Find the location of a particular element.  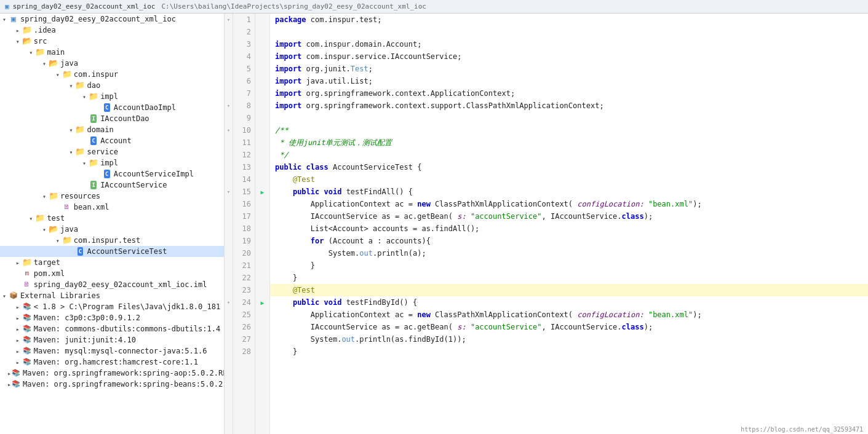

tree-label: resources is located at coordinates (80, 196).